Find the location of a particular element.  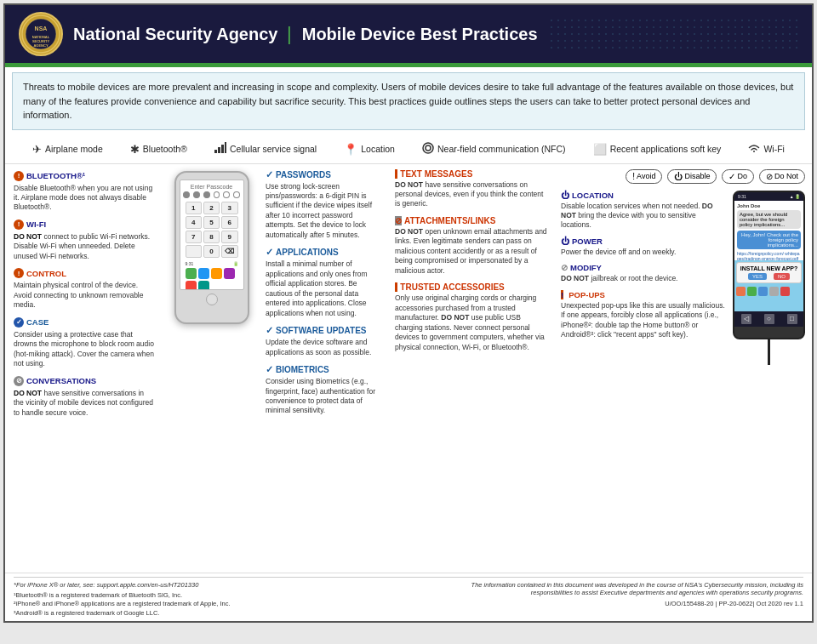

legend-avoid: ! Avoid is located at coordinates (643, 177).